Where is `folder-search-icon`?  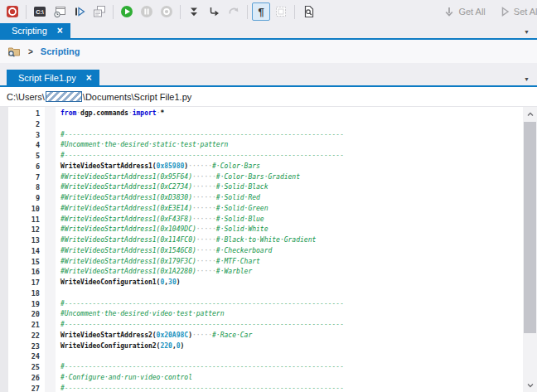
folder-search-icon is located at coordinates (14, 51).